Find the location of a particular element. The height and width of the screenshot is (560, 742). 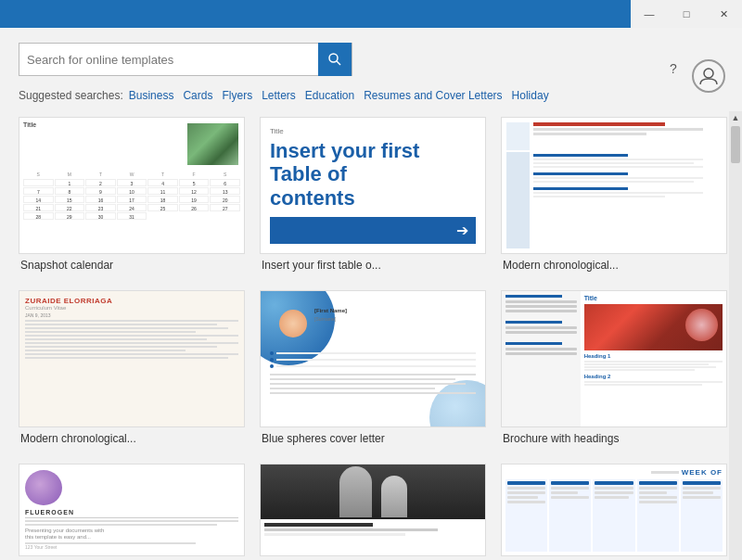

calendar-image is located at coordinates (213, 145).